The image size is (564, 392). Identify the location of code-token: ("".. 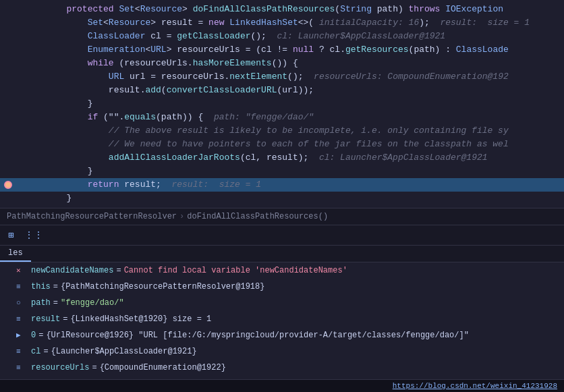
(113, 117).